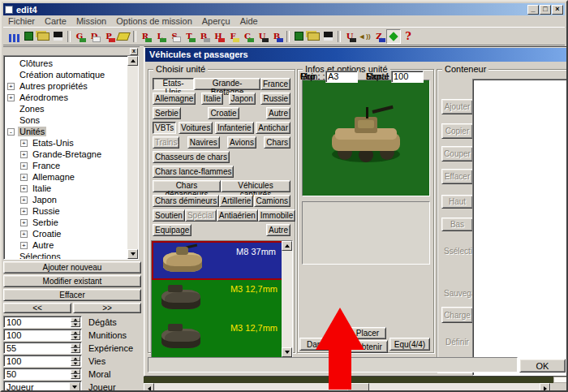 The height and width of the screenshot is (392, 568). I want to click on sound-icon: ◄, so click(364, 37).